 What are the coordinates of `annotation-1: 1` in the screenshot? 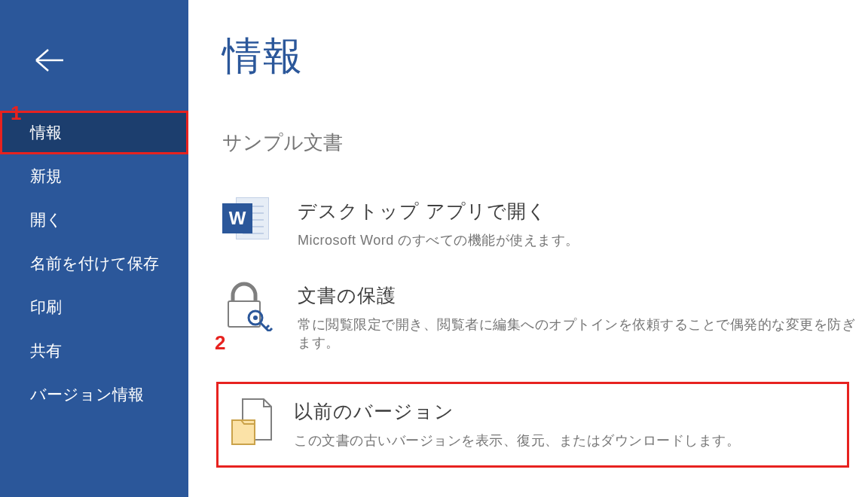 It's located at (16, 113).